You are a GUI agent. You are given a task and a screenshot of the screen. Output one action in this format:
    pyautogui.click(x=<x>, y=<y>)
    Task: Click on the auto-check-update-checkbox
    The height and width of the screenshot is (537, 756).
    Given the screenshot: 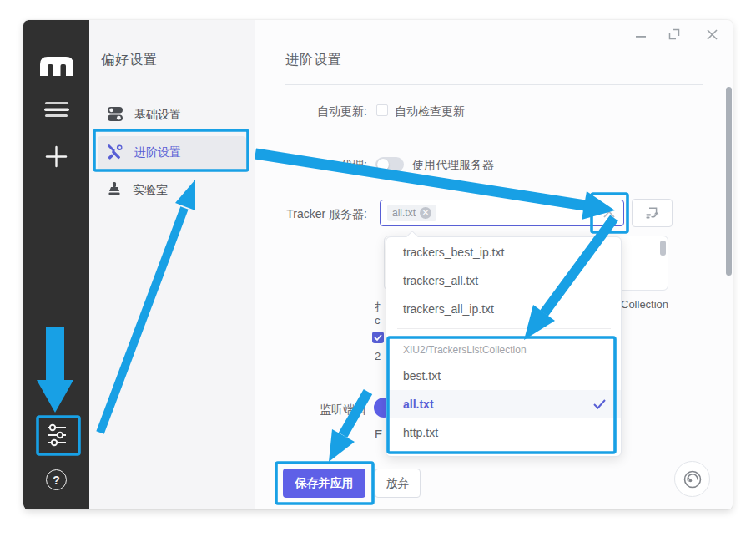 What is the action you would take?
    pyautogui.click(x=382, y=110)
    